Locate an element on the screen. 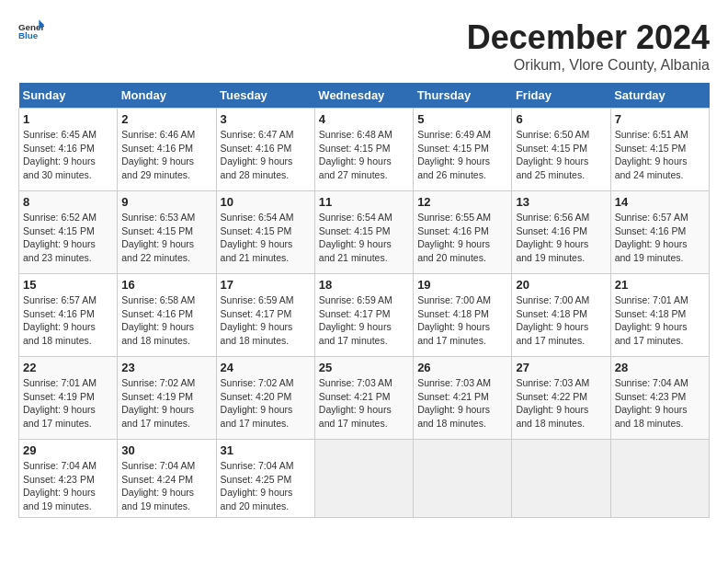  day-info: Sunrise: 6:53 AM Sunset: 4:15 PM Dayligh… is located at coordinates (166, 237).